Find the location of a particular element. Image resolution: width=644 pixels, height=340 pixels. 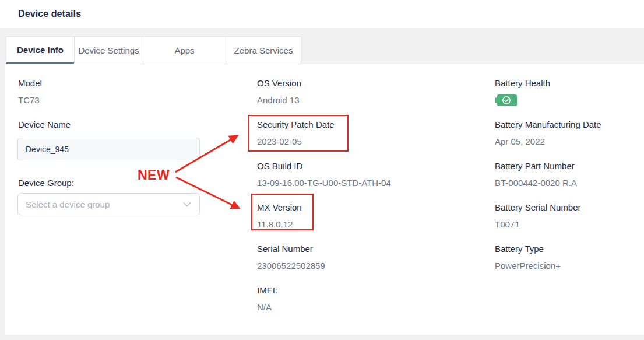

tab-apps: Apps is located at coordinates (184, 50).